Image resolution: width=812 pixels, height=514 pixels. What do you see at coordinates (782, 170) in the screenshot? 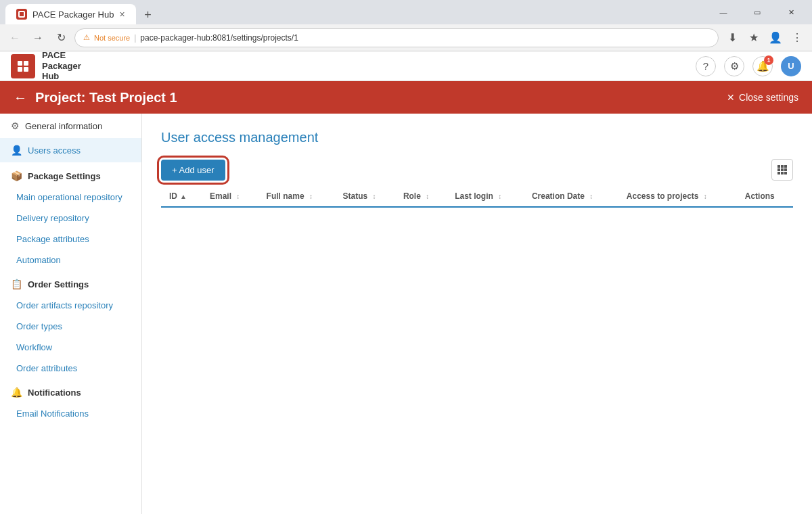
I see `table-view-button` at bounding box center [782, 170].